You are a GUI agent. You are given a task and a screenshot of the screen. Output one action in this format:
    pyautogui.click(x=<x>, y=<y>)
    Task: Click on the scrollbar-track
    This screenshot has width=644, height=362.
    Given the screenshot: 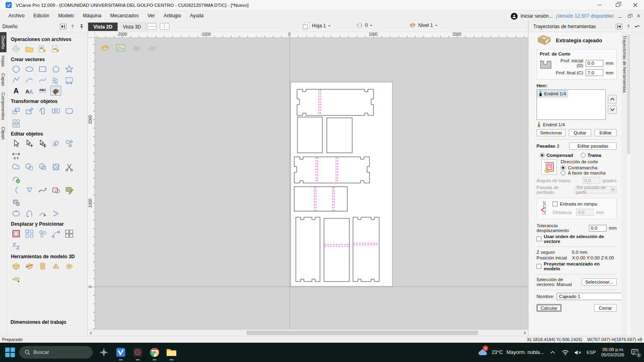 What is the action you would take?
    pyautogui.click(x=308, y=333)
    